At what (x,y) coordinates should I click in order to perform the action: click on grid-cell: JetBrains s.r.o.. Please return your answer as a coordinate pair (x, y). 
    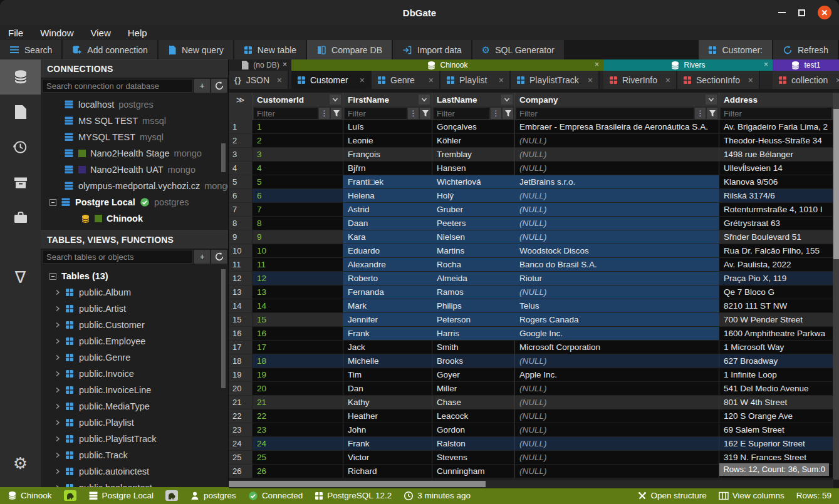
    Looking at the image, I should click on (617, 182).